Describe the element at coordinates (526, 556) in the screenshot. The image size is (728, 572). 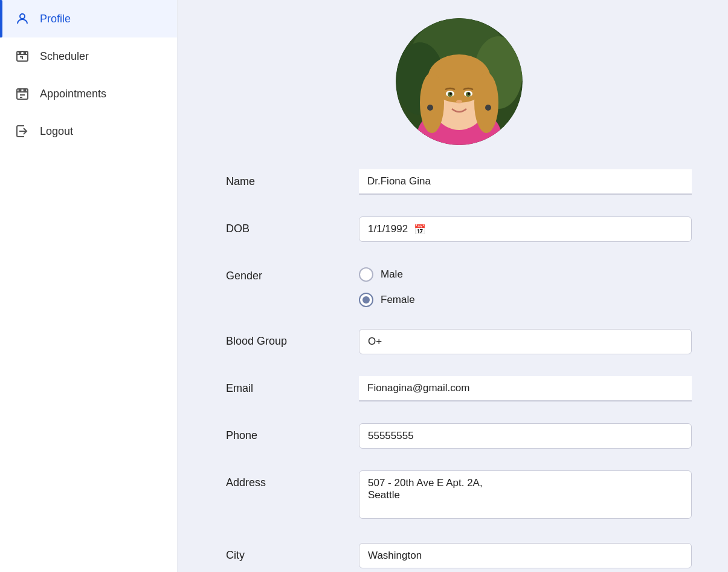
I see `city-input` at that location.